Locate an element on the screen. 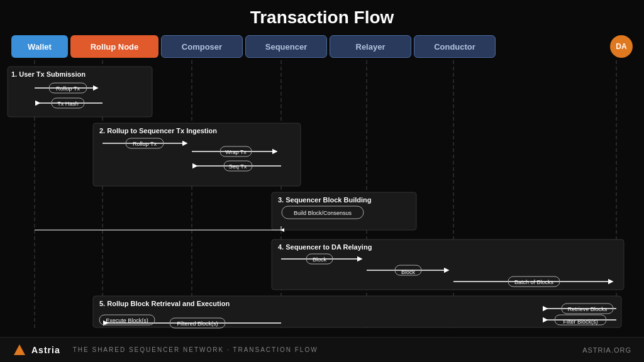 Image resolution: width=644 pixels, height=362 pixels. lane-da: DA is located at coordinates (621, 47).